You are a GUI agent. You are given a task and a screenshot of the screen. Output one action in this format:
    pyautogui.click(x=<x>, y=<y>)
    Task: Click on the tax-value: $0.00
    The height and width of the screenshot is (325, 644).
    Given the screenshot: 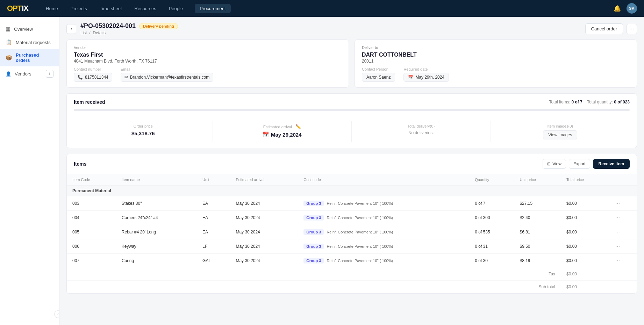 What is the action you would take?
    pyautogui.click(x=585, y=274)
    